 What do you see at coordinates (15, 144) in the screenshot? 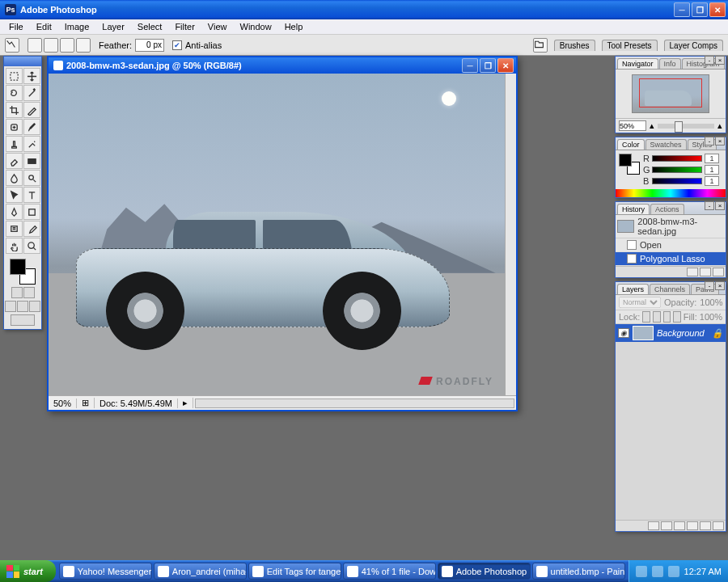
I see `clone-stamp-tool` at bounding box center [15, 144].